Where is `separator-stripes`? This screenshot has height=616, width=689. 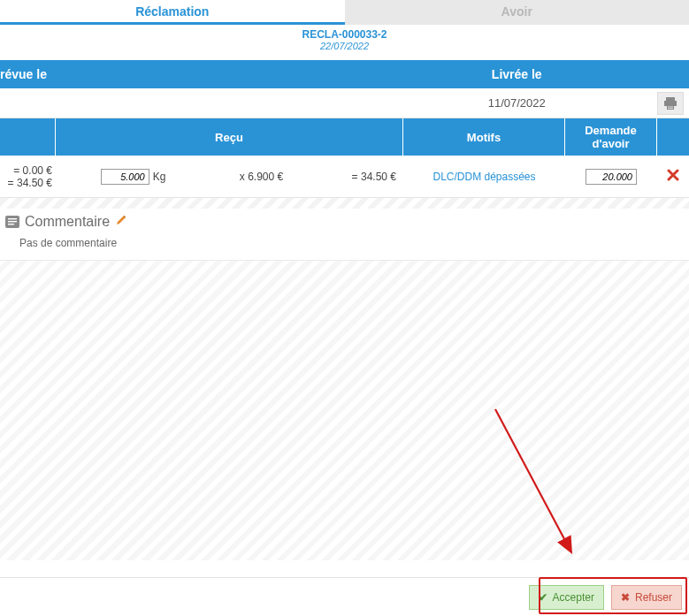 separator-stripes is located at coordinates (345, 203).